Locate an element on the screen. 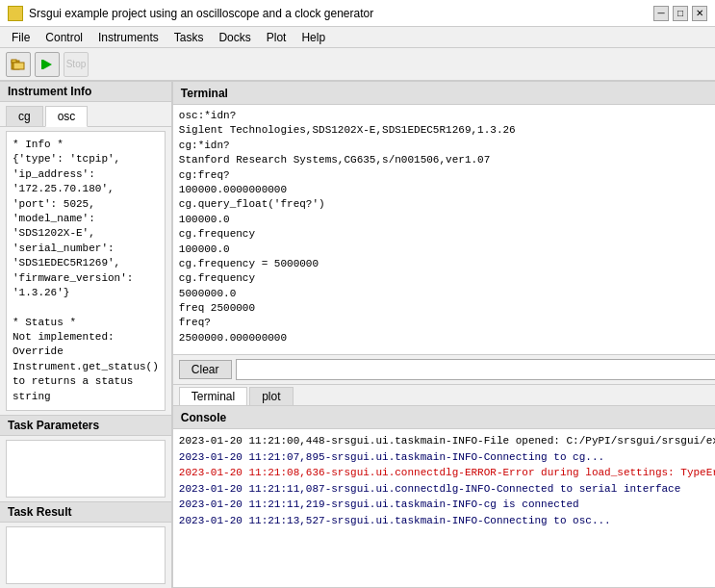 This screenshot has height=588, width=715. clear-button: Clear is located at coordinates (206, 370).